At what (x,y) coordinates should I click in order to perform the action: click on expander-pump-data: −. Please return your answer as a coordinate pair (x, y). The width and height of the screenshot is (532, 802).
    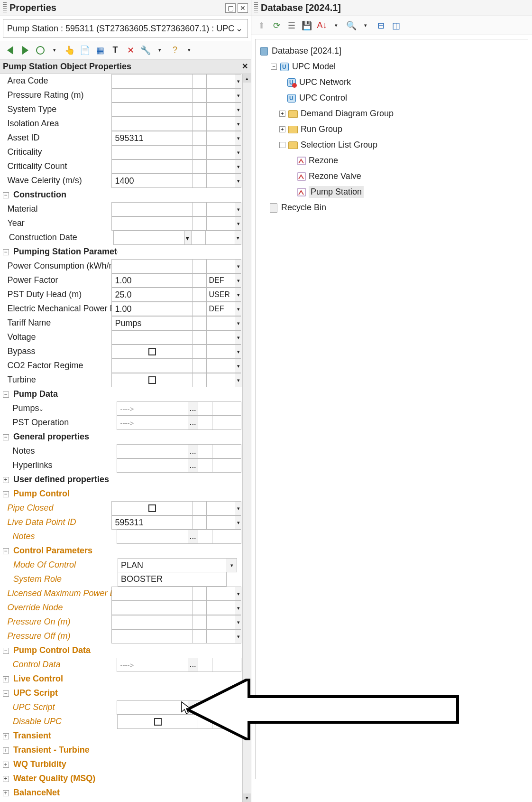
    Looking at the image, I should click on (6, 395).